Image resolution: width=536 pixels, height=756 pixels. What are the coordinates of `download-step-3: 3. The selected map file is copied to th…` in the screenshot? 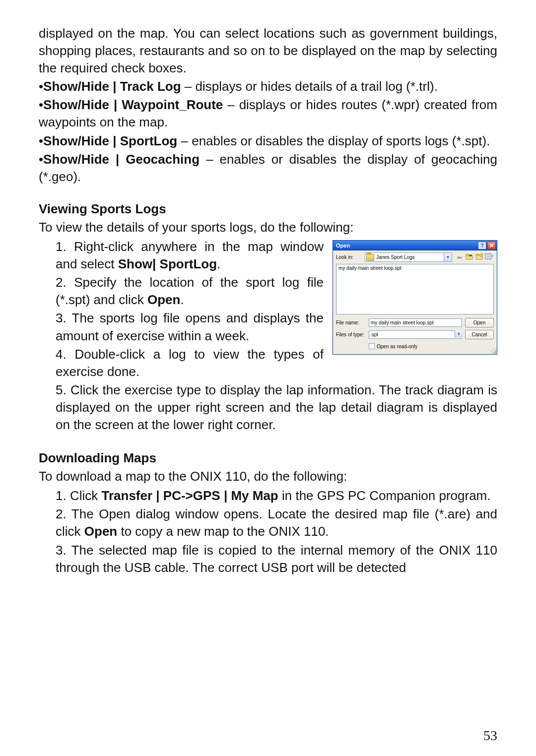 It's located at (276, 559).